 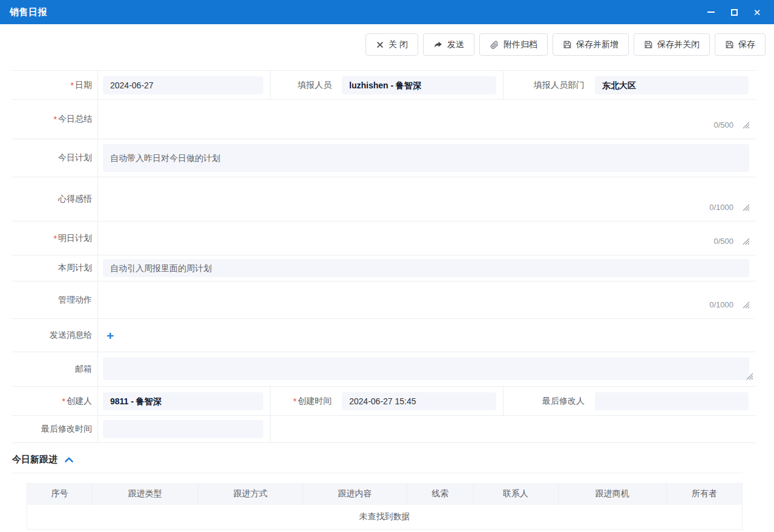 I want to click on today-summary-textarea, so click(x=426, y=119).